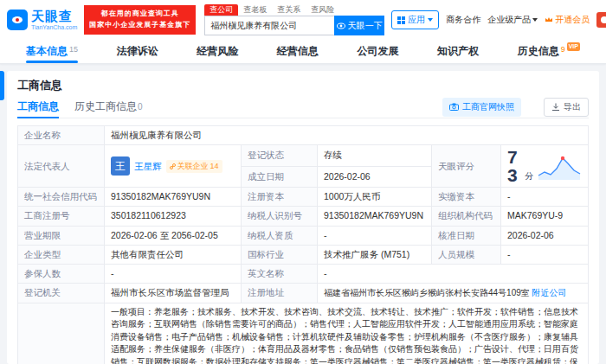 The image size is (606, 364). Describe the element at coordinates (538, 52) in the screenshot. I see `tab-history-info-label: 历史信息` at that location.